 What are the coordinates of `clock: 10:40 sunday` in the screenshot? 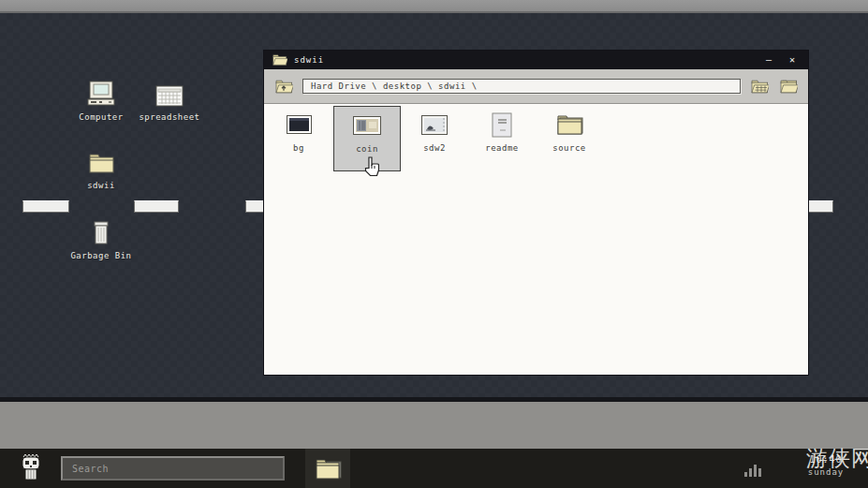 It's located at (826, 466).